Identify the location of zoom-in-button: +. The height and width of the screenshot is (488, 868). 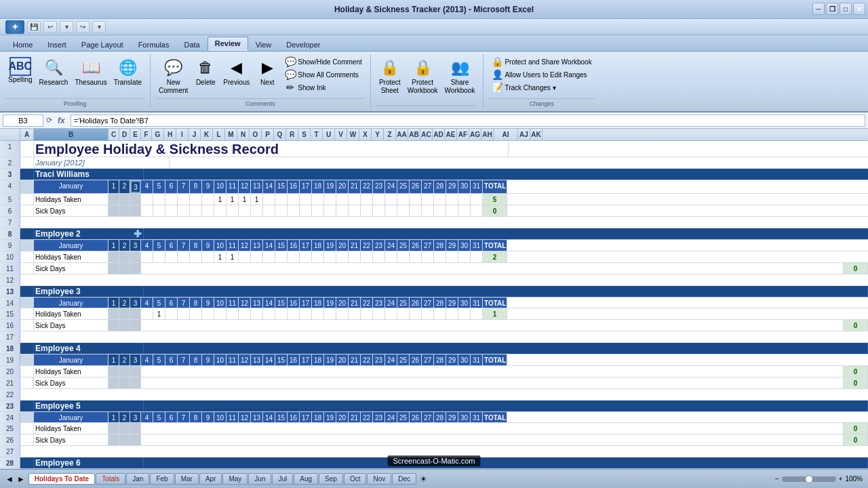
(841, 479).